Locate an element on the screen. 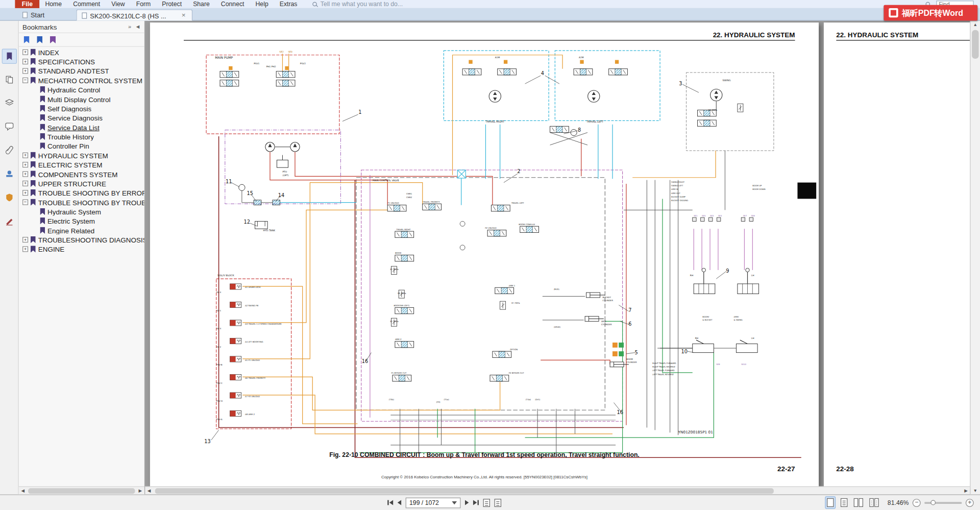 The height and width of the screenshot is (510, 980). bookmark-item: −TROUBLE SHOOTING BY TROUBLE is located at coordinates (82, 202).